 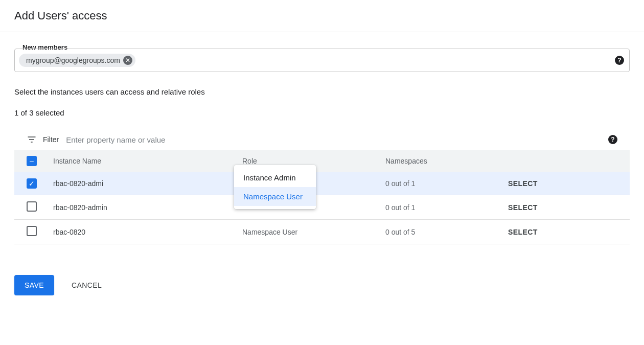 I want to click on filter-icon, so click(x=32, y=140).